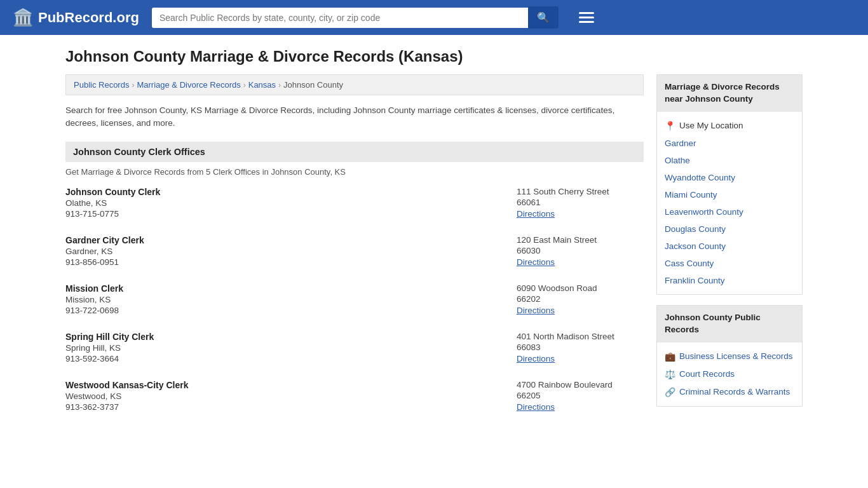 The image size is (868, 488). Describe the element at coordinates (729, 392) in the screenshot. I see `public-records-link-item: 🔗Criminal Records & Warrants` at that location.